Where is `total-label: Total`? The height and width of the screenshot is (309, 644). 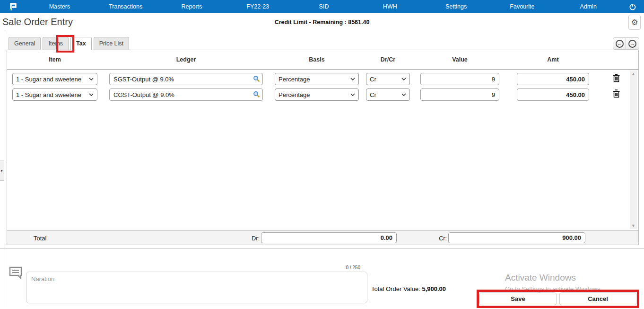 total-label: Total is located at coordinates (40, 238).